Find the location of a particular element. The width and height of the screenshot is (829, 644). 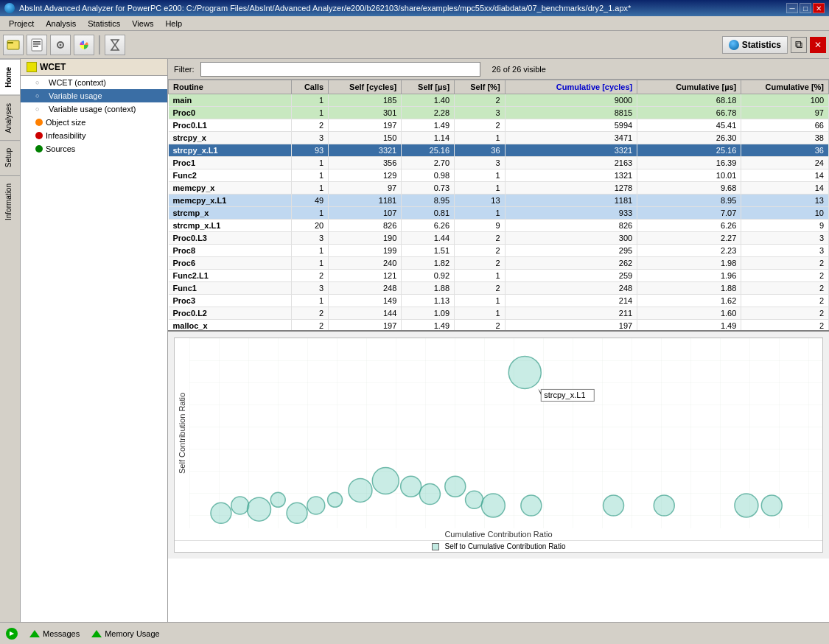

table-row: Proc0.L331901.4423002.273 is located at coordinates (499, 239).